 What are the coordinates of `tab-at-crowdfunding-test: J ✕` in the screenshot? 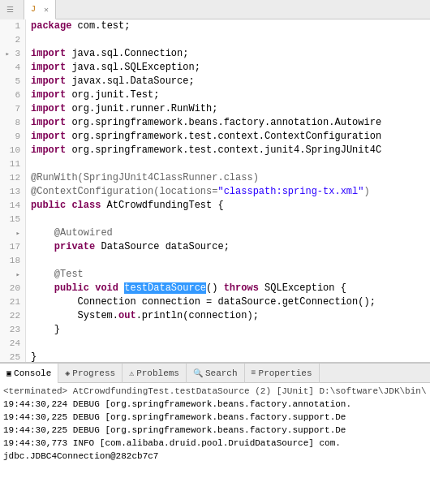 It's located at (41, 10).